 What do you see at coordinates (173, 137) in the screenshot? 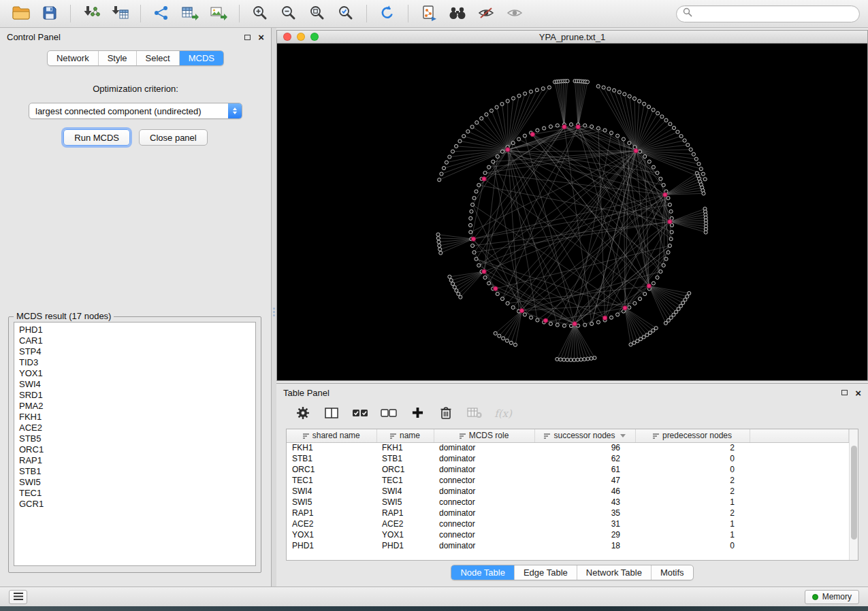
I see `close-panel-button: Close panel` at bounding box center [173, 137].